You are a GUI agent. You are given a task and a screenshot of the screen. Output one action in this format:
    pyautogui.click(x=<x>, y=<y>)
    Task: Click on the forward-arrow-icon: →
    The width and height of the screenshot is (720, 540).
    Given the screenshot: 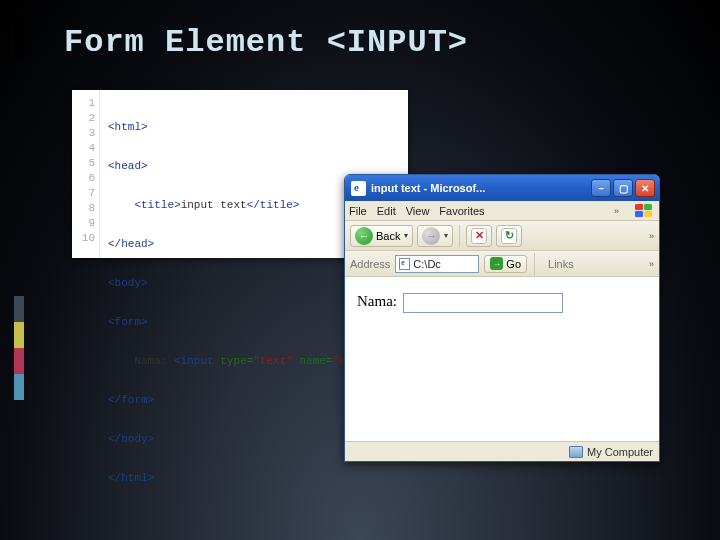 What is the action you would take?
    pyautogui.click(x=431, y=236)
    